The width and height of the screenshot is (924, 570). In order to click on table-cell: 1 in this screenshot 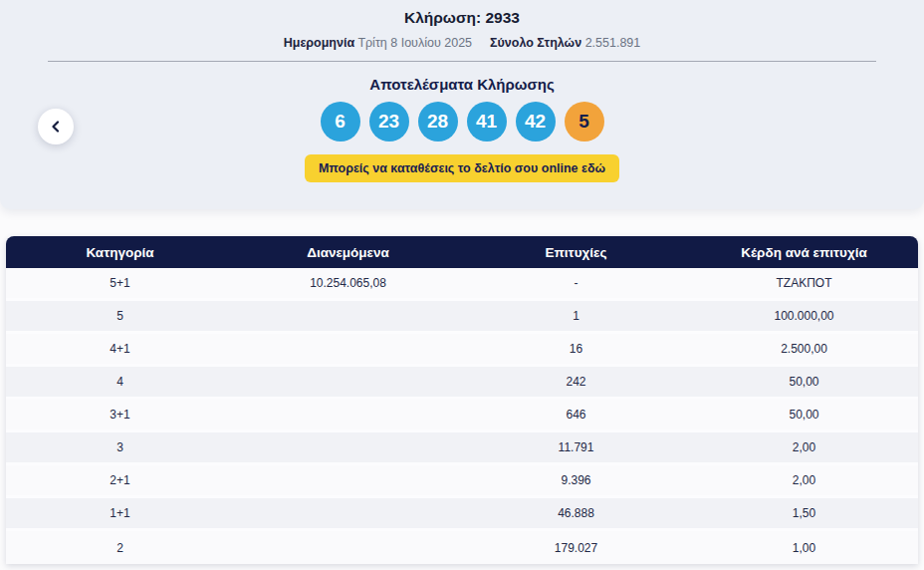, I will do `click(576, 316)`.